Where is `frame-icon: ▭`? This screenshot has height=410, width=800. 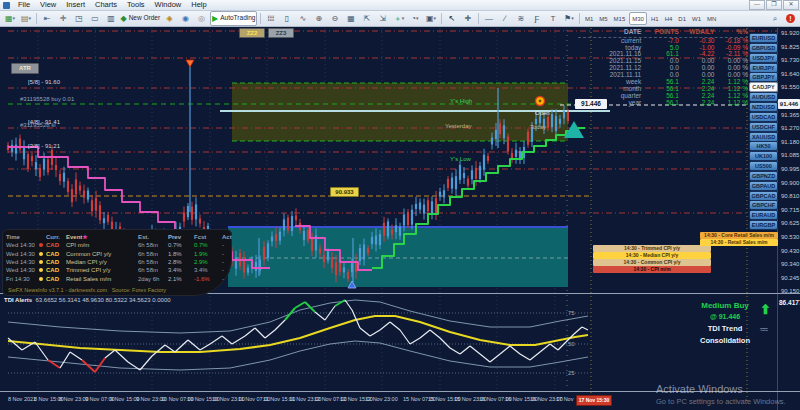 frame-icon: ▭ is located at coordinates (96, 18).